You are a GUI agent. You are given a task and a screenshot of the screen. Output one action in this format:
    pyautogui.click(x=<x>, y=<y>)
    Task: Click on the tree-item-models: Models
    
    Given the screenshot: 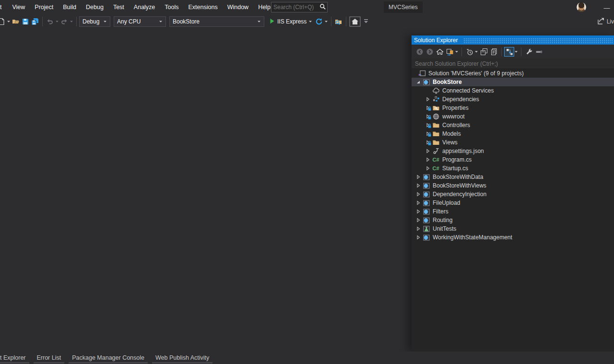 What is the action you would take?
    pyautogui.click(x=513, y=134)
    